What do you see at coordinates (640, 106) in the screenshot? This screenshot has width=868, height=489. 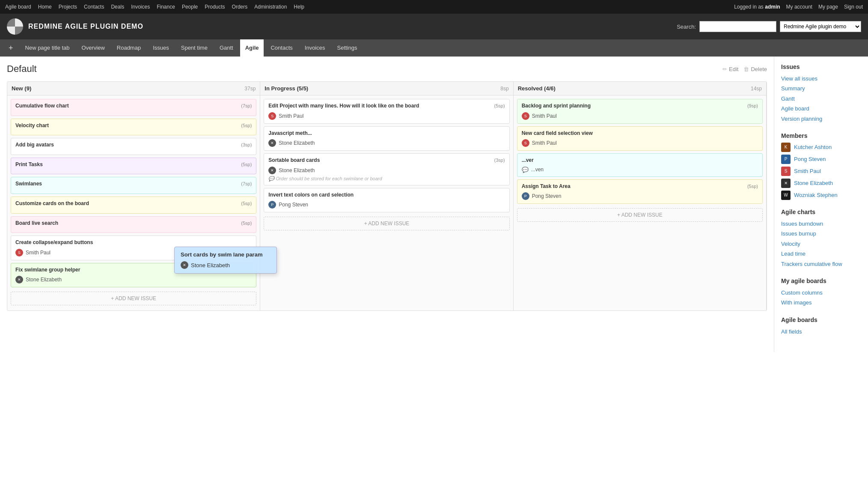 I see `card-title: Backlog and sprint planning (9sp)` at bounding box center [640, 106].